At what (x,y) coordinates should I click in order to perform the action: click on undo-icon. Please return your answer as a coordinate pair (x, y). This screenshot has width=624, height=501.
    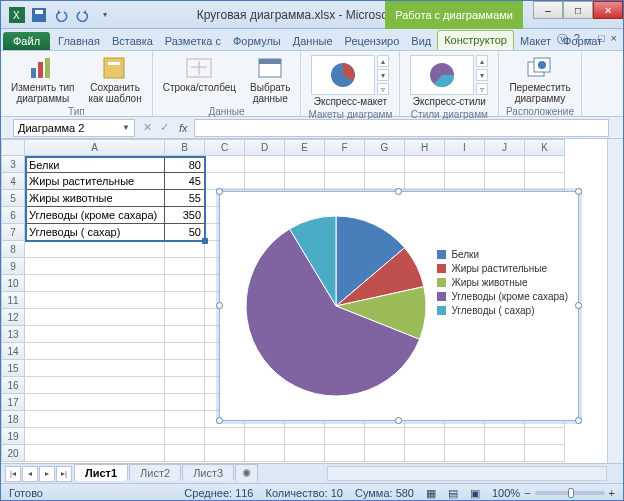
    Looking at the image, I should click on (61, 15).